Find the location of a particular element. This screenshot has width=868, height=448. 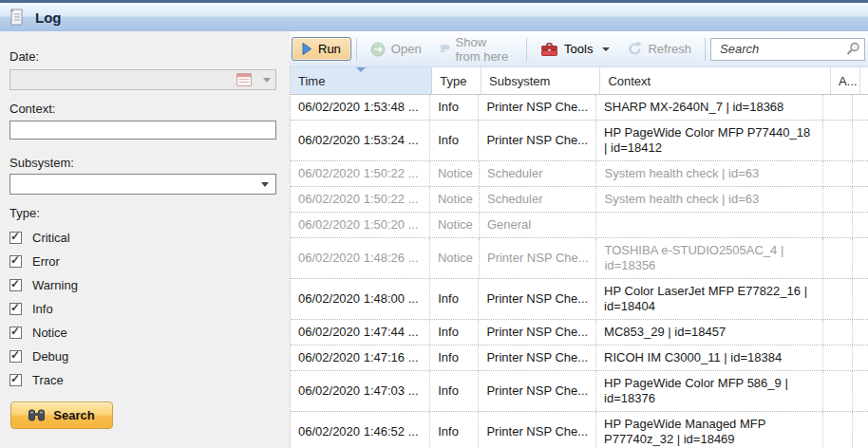

table-row: 06/02/2020 1:46:52 ... Info Printer NSP … is located at coordinates (579, 430).